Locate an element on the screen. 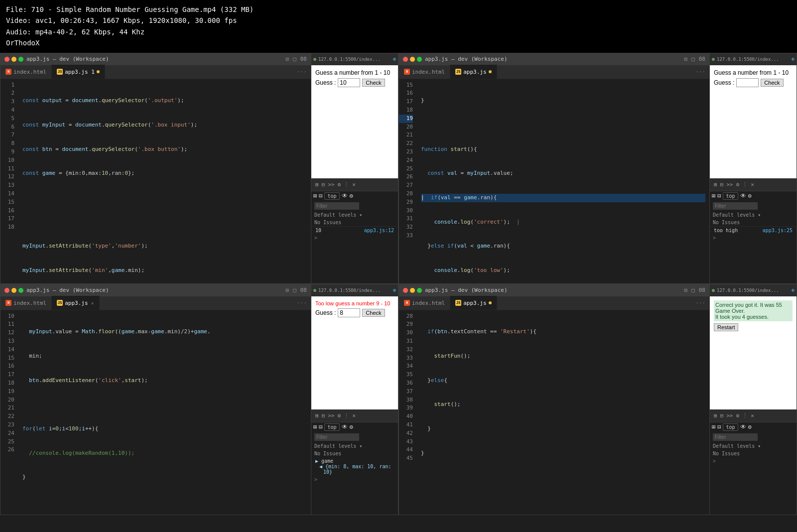 The height and width of the screenshot is (532, 797). browser-content-tl: Guess a number from 1 - 10 Guess : Check is located at coordinates (355, 122).